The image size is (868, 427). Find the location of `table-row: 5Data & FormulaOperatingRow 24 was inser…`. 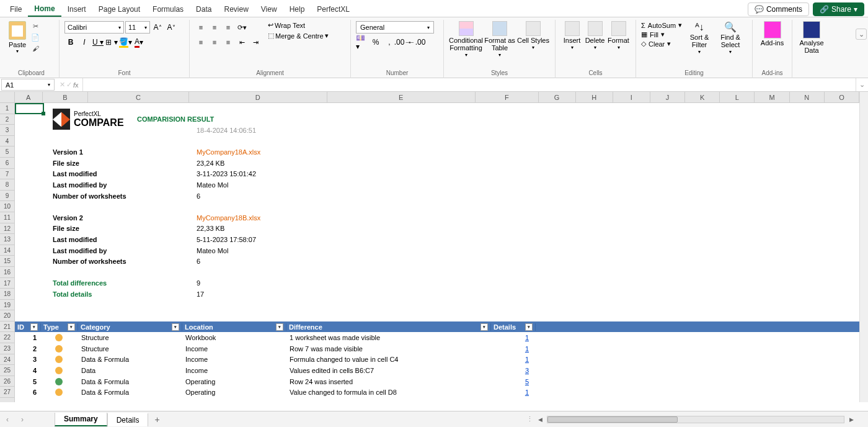

table-row: 5Data & FormulaOperatingRow 24 was inser… is located at coordinates (438, 382).